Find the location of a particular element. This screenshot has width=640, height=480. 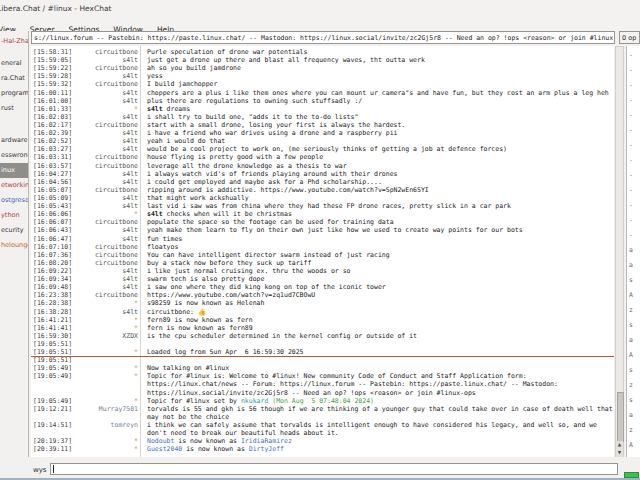

chat-nick: circuitbone is located at coordinates (106, 68).